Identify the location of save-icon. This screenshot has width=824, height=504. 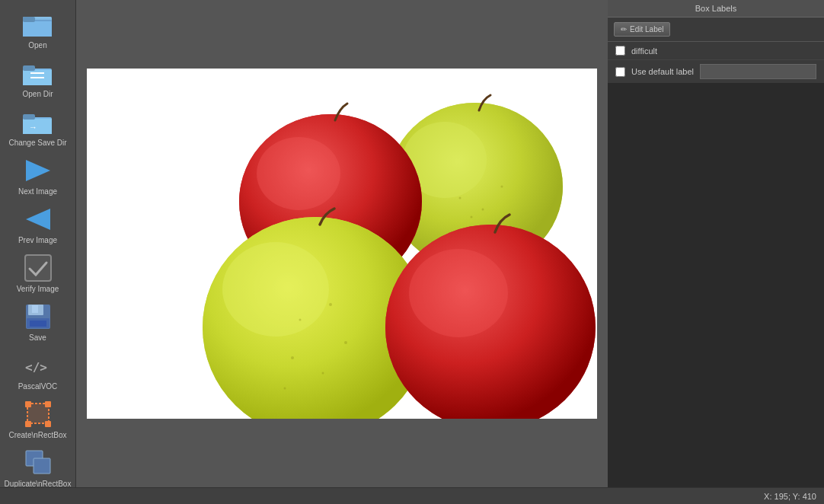
(38, 317).